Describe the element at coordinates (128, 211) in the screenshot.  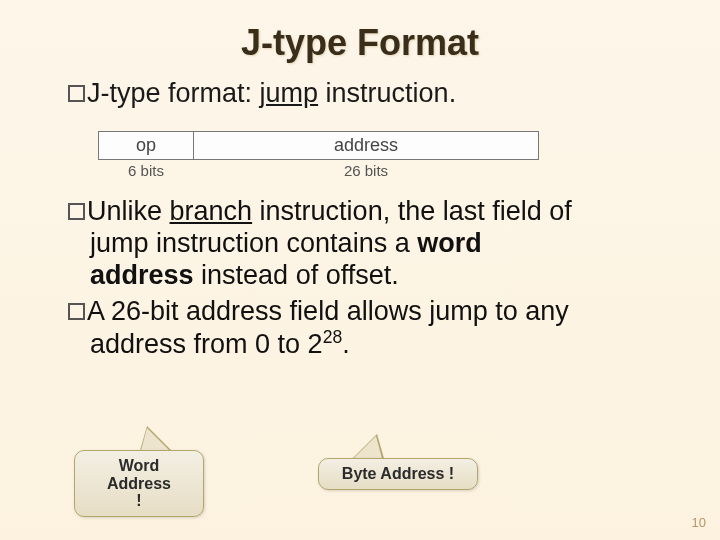
I see `text: Unlike` at that location.